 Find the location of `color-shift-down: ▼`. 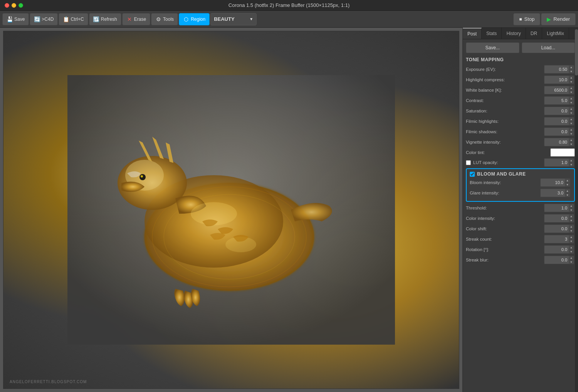

color-shift-down: ▼ is located at coordinates (571, 231).